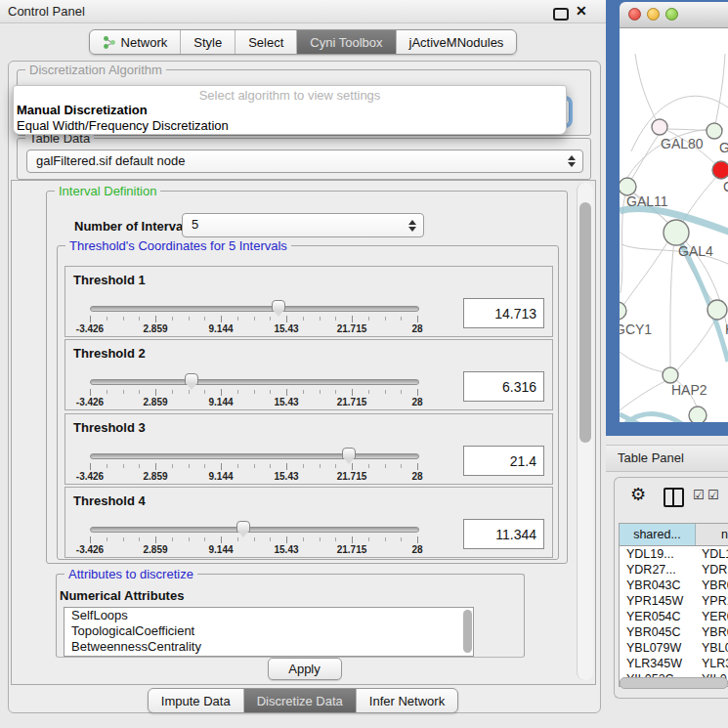 Image resolution: width=728 pixels, height=728 pixels. What do you see at coordinates (674, 648) in the screenshot?
I see `table-row: YBL079WYBL0` at bounding box center [674, 648].